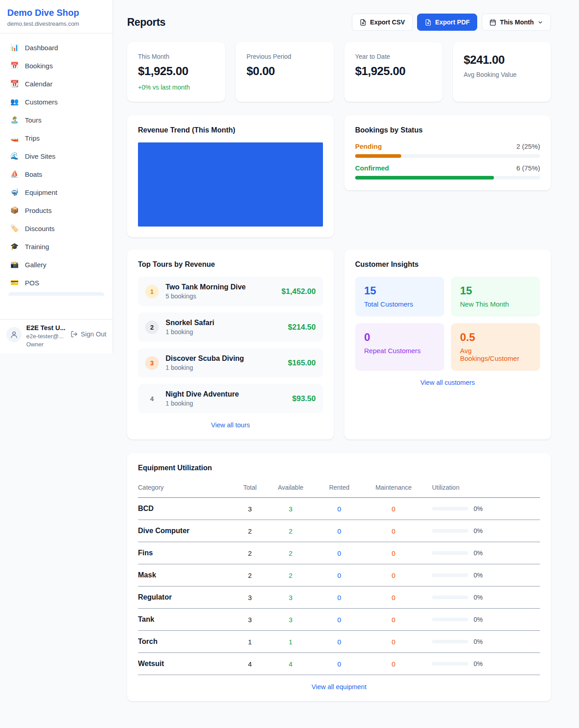 The height and width of the screenshot is (728, 579). I want to click on view-all-tours-link: View all tours, so click(231, 425).